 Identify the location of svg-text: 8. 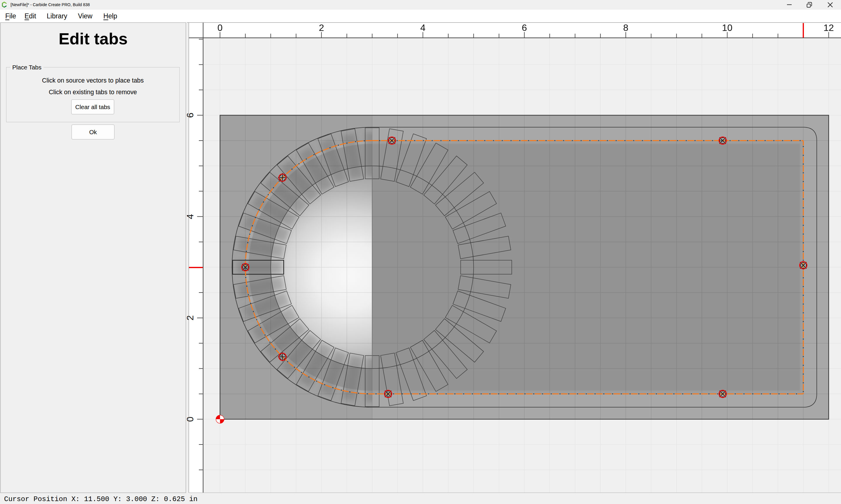
(626, 28).